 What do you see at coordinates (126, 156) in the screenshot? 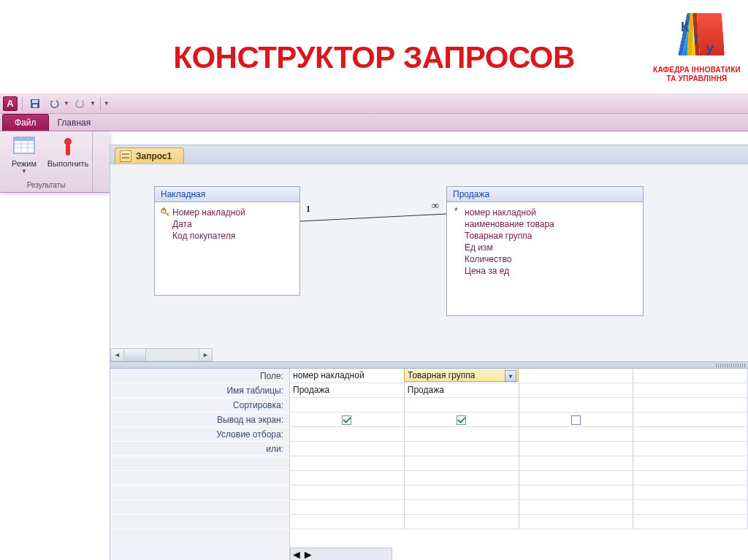
I see `query-icon` at bounding box center [126, 156].